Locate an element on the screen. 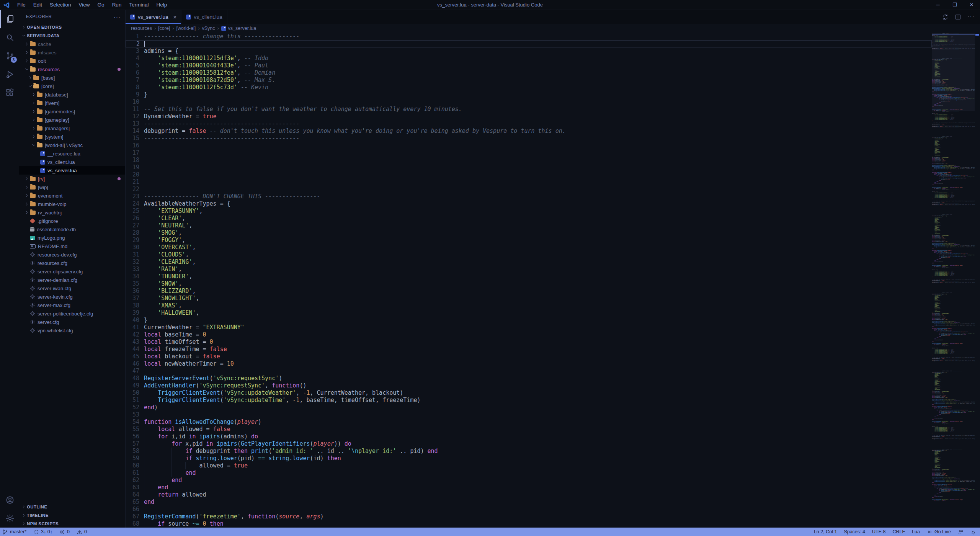 This screenshot has width=980, height=536. minimap-slider is located at coordinates (953, 72).